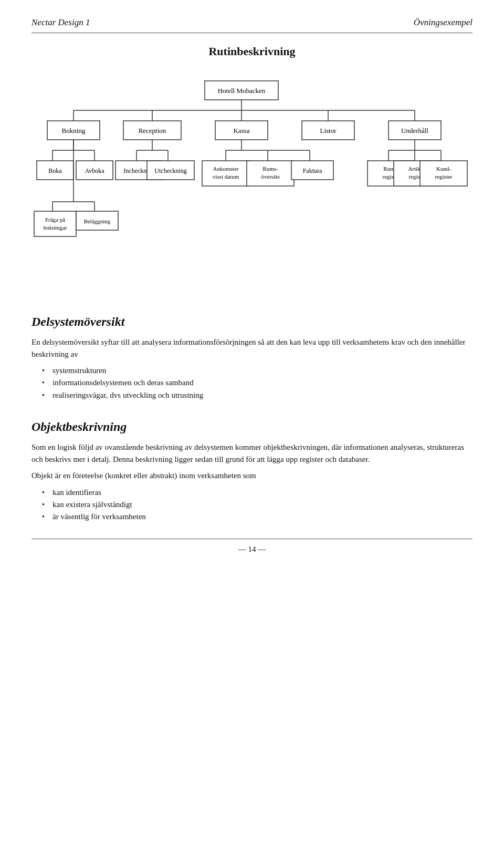  I want to click on header-right: Övningsexempel, so click(443, 23).